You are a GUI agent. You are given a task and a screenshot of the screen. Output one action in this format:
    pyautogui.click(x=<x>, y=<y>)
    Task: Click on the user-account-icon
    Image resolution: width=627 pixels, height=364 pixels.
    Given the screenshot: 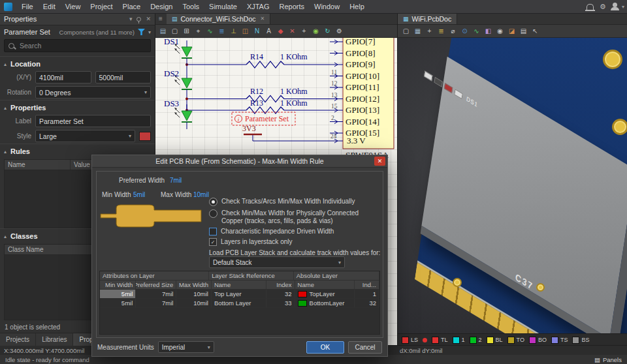 What is the action you would take?
    pyautogui.click(x=615, y=7)
    